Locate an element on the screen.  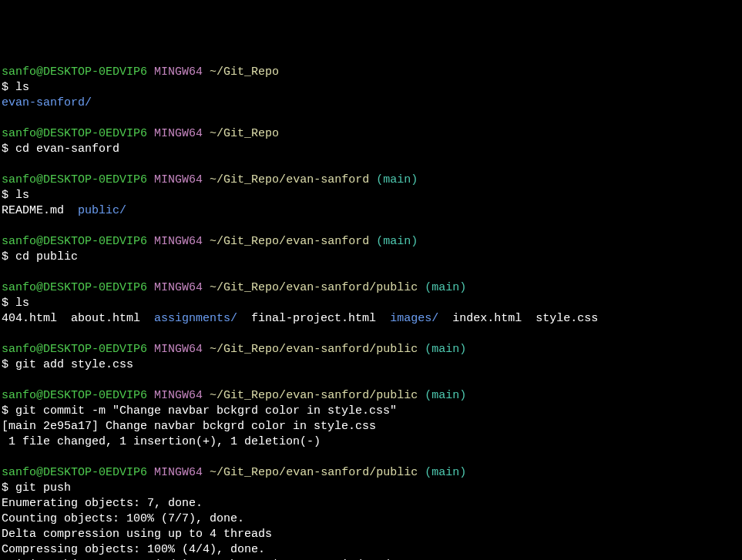
output-line: evan-sanford/ is located at coordinates (371, 103).